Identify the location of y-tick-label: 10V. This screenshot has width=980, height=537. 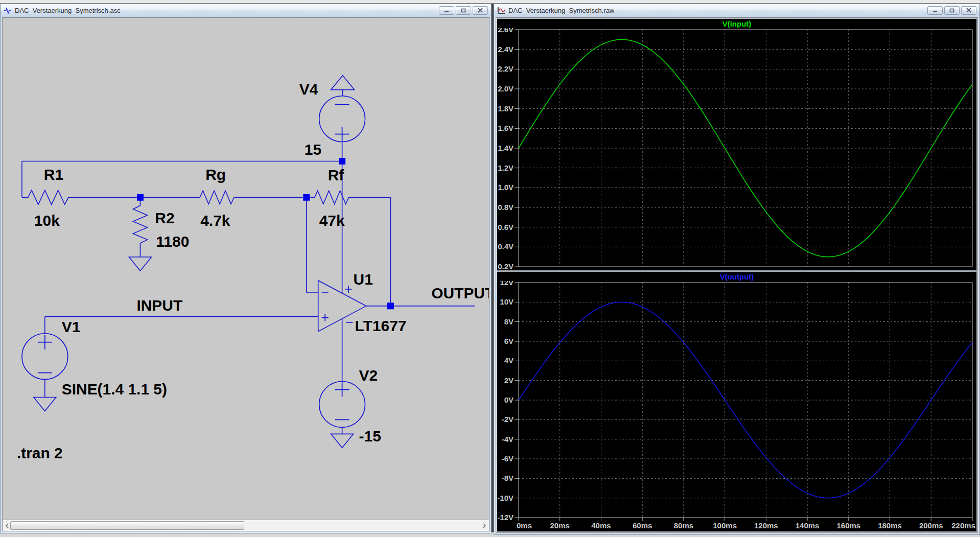
(507, 301).